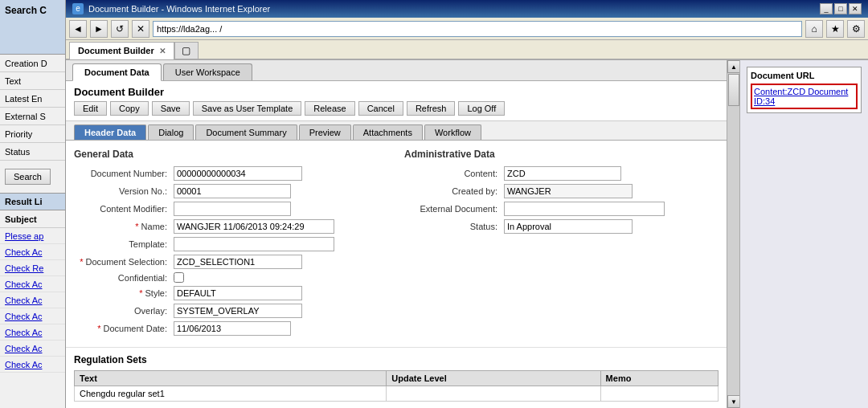 This screenshot has width=868, height=408. I want to click on doc-date-input, so click(232, 328).